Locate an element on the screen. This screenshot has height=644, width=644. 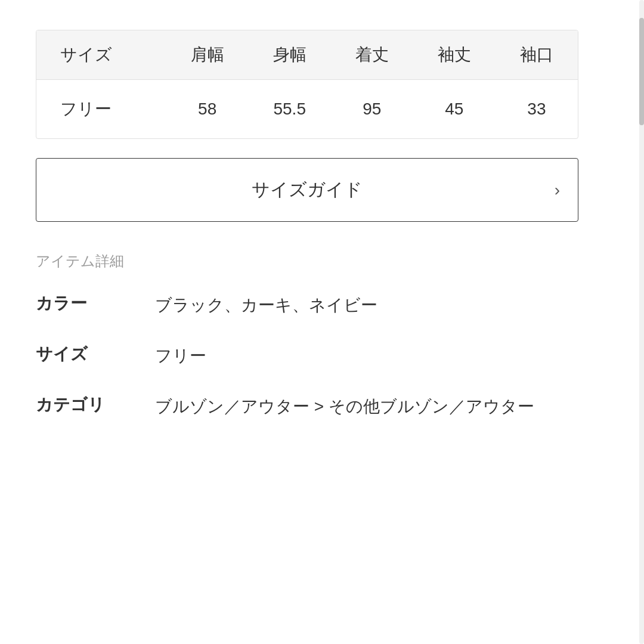
table-header-3: 着丈 is located at coordinates (372, 55).